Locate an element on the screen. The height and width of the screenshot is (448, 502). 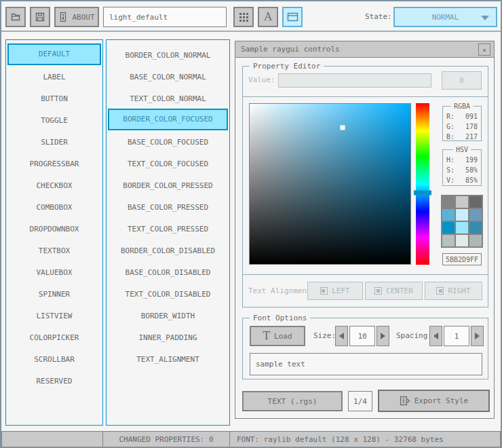
control-item-textbox: TEXTBOX is located at coordinates (54, 250).